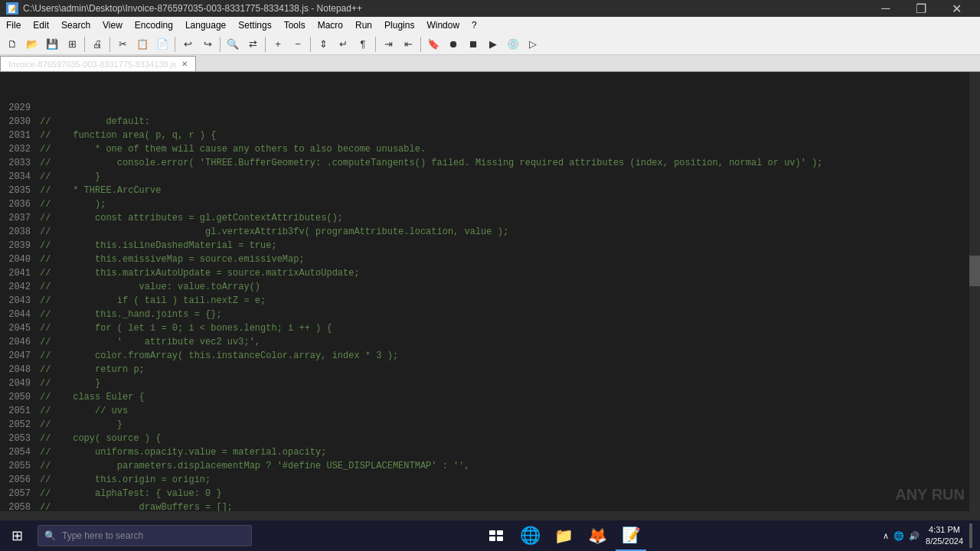  Describe the element at coordinates (901, 536) in the screenshot. I see `system-tray: ∧ 🌐 🔊` at that location.